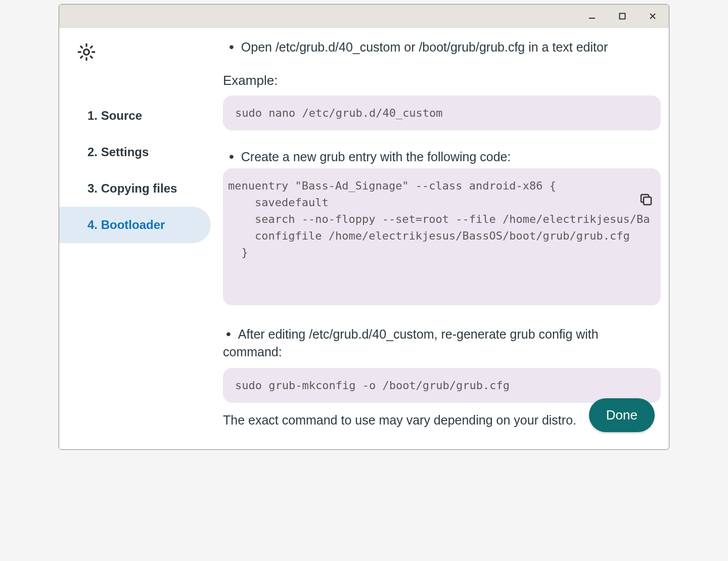 This screenshot has width=728, height=561. What do you see at coordinates (653, 16) in the screenshot?
I see `close-button` at bounding box center [653, 16].